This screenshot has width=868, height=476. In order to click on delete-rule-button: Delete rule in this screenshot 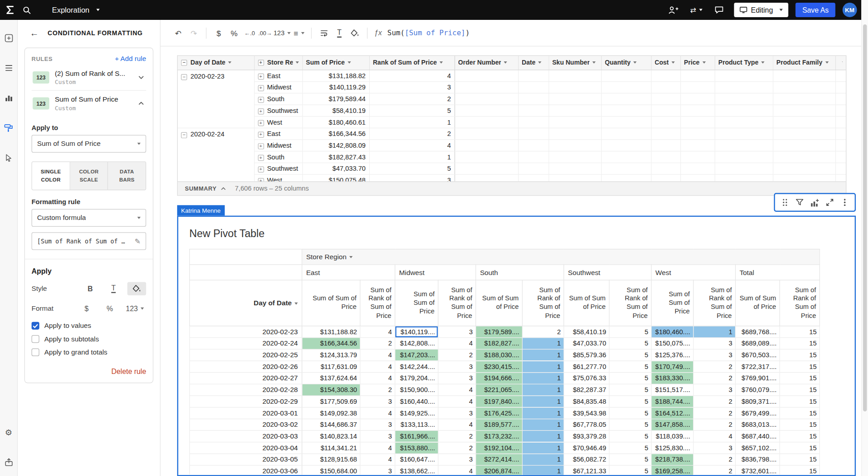, I will do `click(128, 371)`.